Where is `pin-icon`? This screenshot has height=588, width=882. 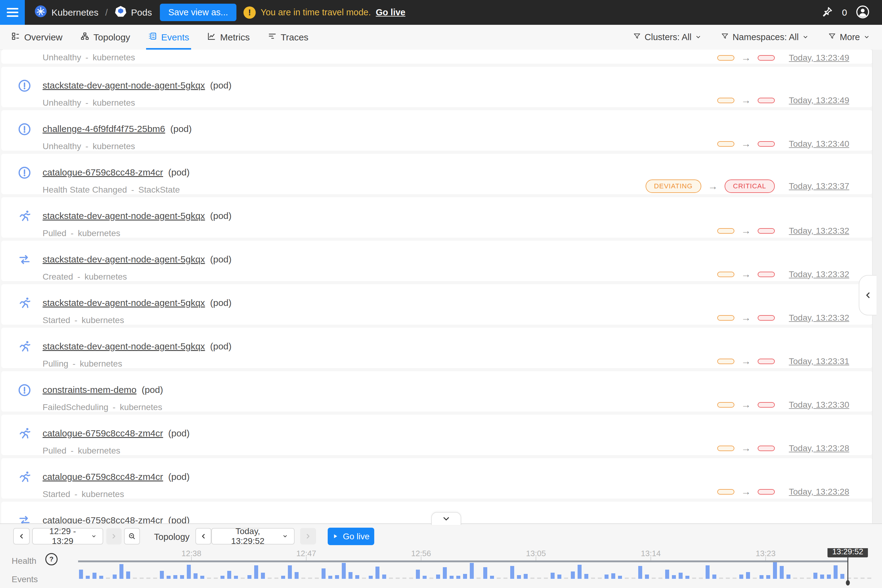
pin-icon is located at coordinates (827, 13).